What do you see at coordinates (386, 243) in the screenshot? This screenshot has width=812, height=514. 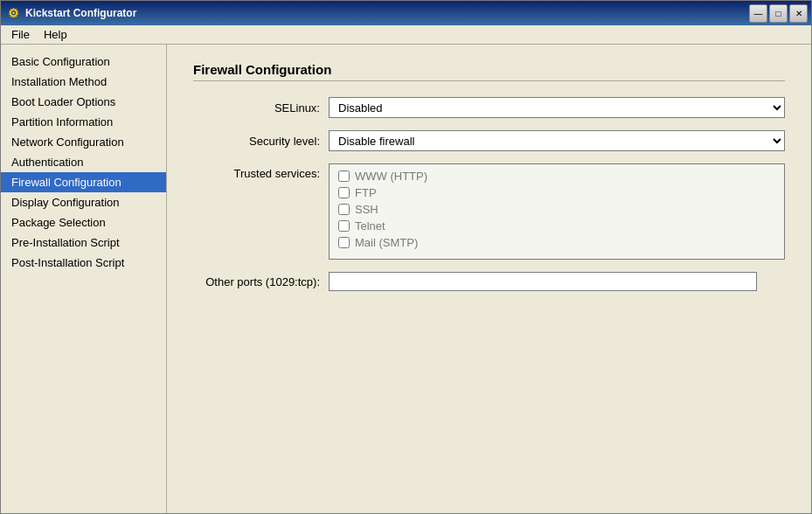 I see `checkbox-mail-smtp-label: Mail (SMTP)` at bounding box center [386, 243].